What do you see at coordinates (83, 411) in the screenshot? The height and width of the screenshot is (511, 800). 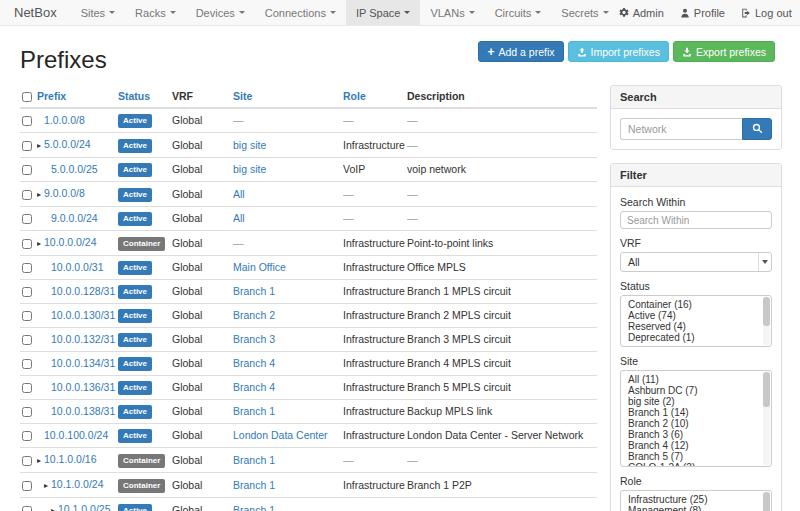 I see `prefix-link: 10.0.0.138/31` at bounding box center [83, 411].